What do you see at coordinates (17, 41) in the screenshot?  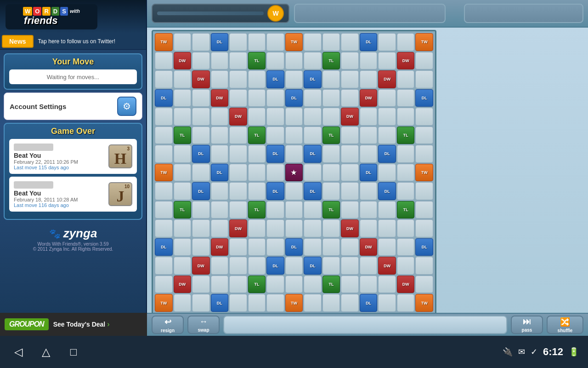 I see `news-button: News` at bounding box center [17, 41].